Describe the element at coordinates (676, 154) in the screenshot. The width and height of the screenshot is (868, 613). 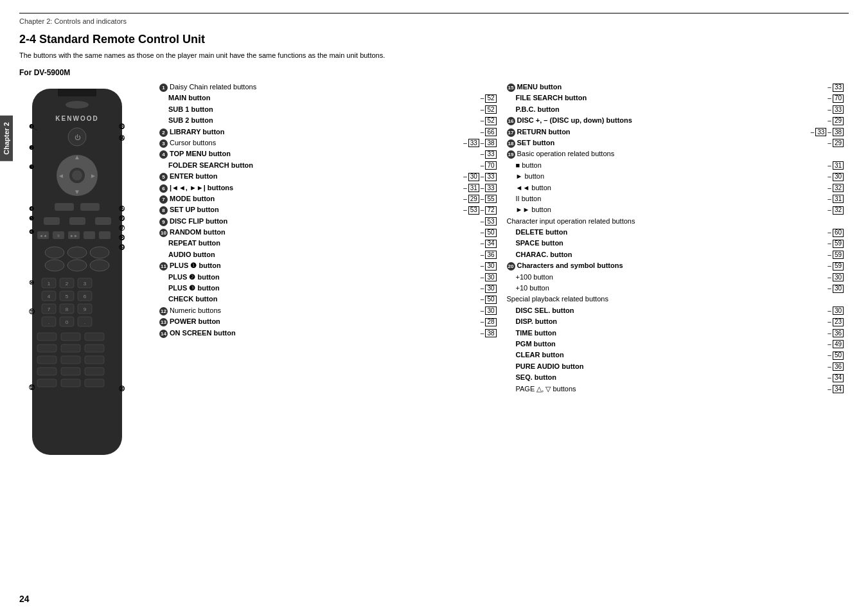
I see `list-item: 19Basic operation related buttons` at that location.